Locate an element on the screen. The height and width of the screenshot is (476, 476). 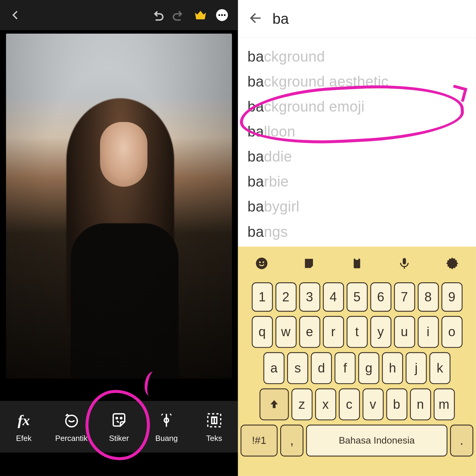
key-7: 7 is located at coordinates (405, 297).